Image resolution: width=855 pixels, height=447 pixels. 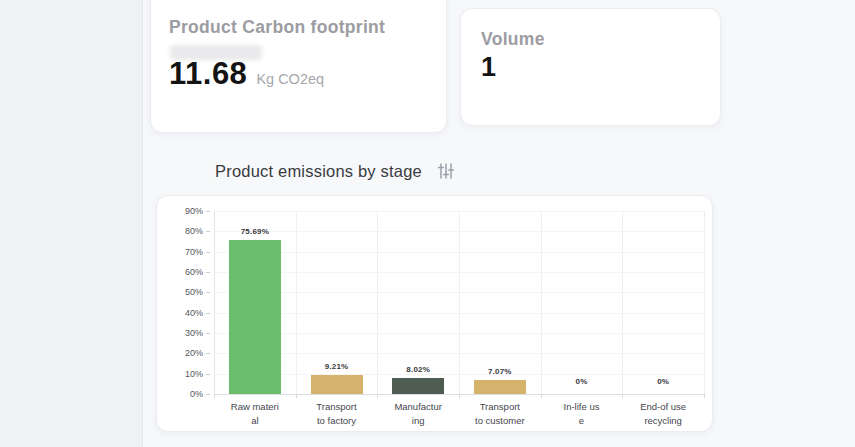 What do you see at coordinates (663, 407) in the screenshot?
I see `x-category-label-line: End-of use` at bounding box center [663, 407].